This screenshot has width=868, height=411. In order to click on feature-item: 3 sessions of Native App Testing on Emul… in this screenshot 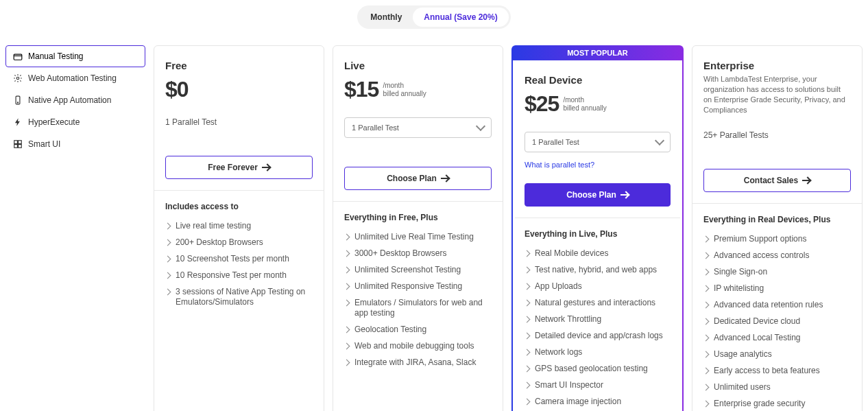, I will do `click(239, 297)`.